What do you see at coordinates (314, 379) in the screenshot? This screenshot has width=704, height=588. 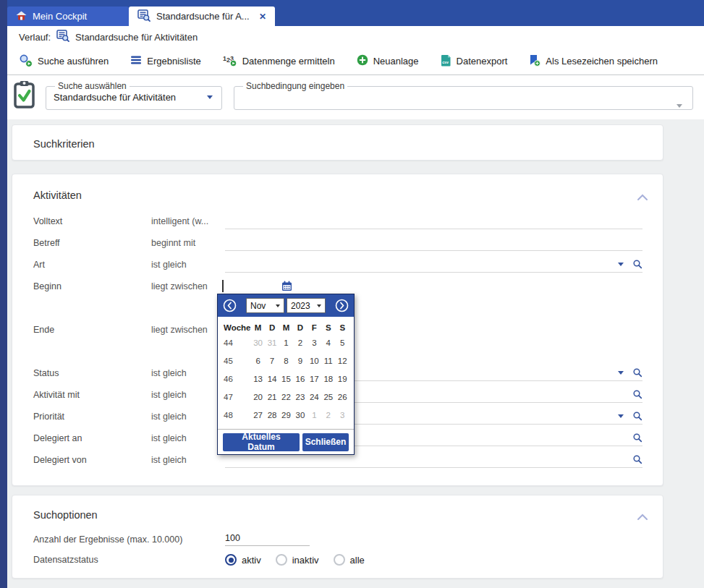 I see `calendar-day: 17` at bounding box center [314, 379].